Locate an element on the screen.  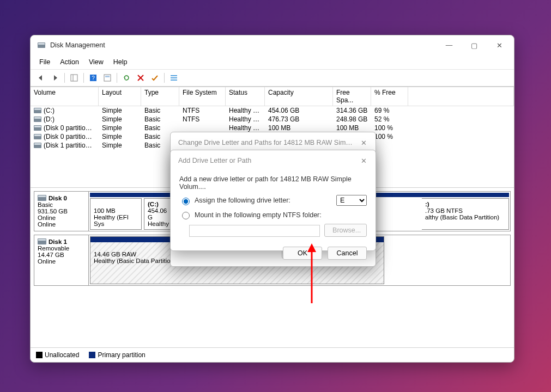
menubar: File Action View Help is located at coordinates (273, 62).